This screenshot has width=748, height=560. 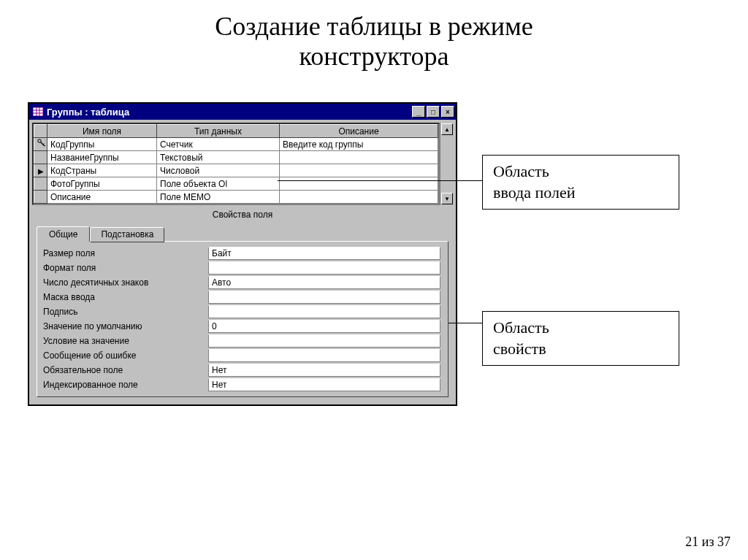 What do you see at coordinates (243, 341) in the screenshot?
I see `prop-row: Условие на значение` at bounding box center [243, 341].